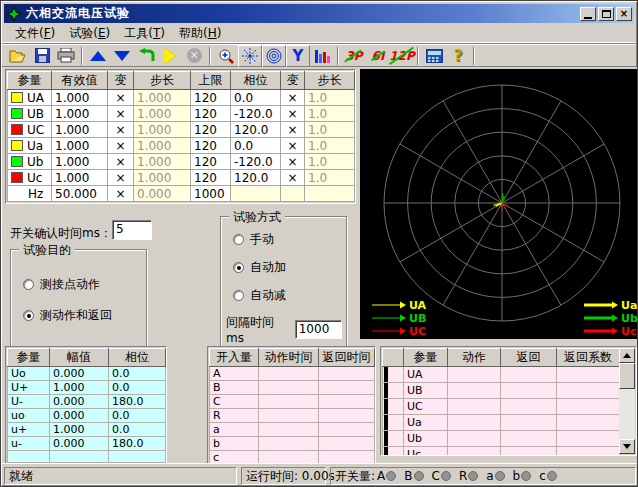  Describe the element at coordinates (322, 56) in the screenshot. I see `bar-view-button` at that location.